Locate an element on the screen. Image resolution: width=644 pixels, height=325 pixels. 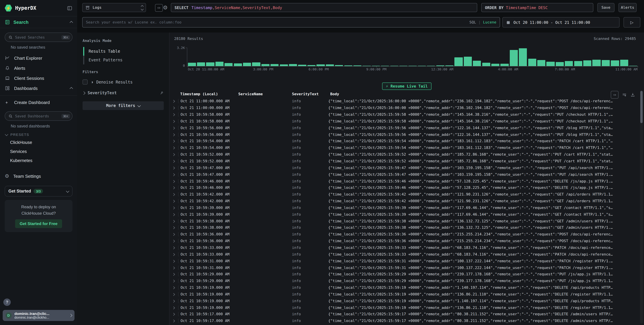
run-query-button: ▷ is located at coordinates (632, 22).